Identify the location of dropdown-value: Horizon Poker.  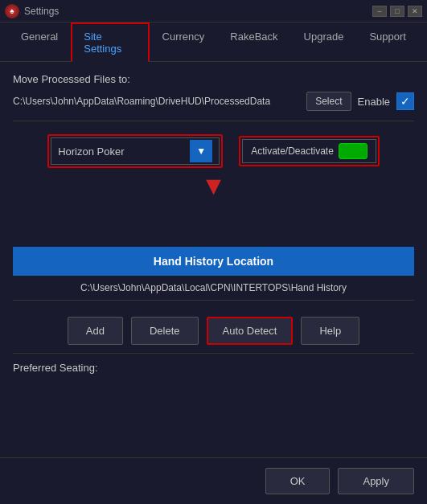
(124, 151).